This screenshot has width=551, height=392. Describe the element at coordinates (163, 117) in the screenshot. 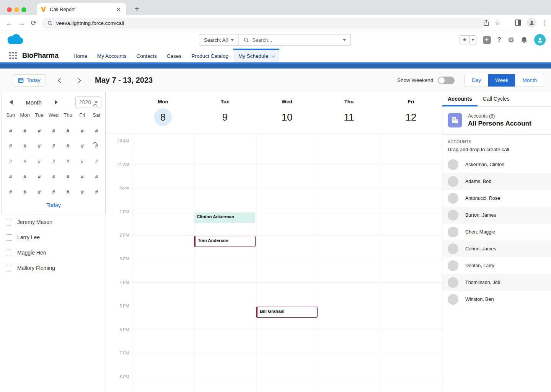

I see `day-number-today: 8` at that location.